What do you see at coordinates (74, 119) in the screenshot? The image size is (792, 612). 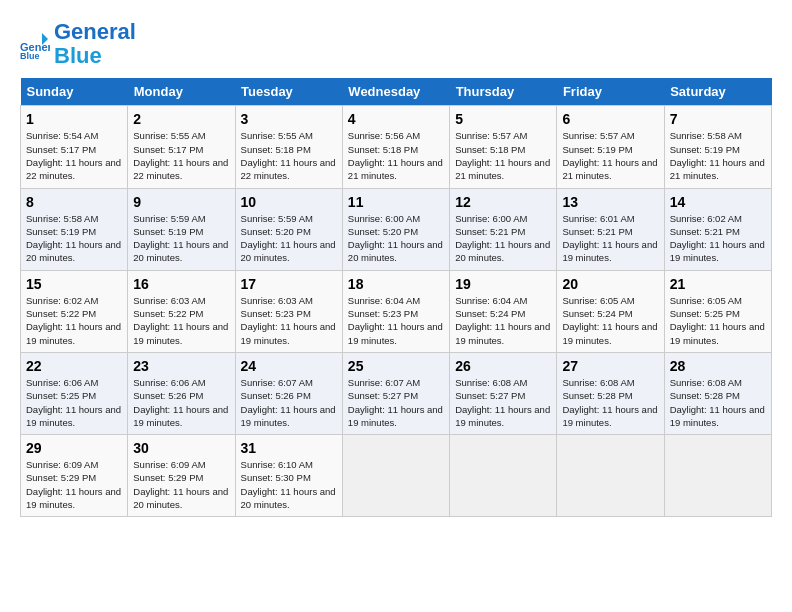 I see `day-number: 1` at bounding box center [74, 119].